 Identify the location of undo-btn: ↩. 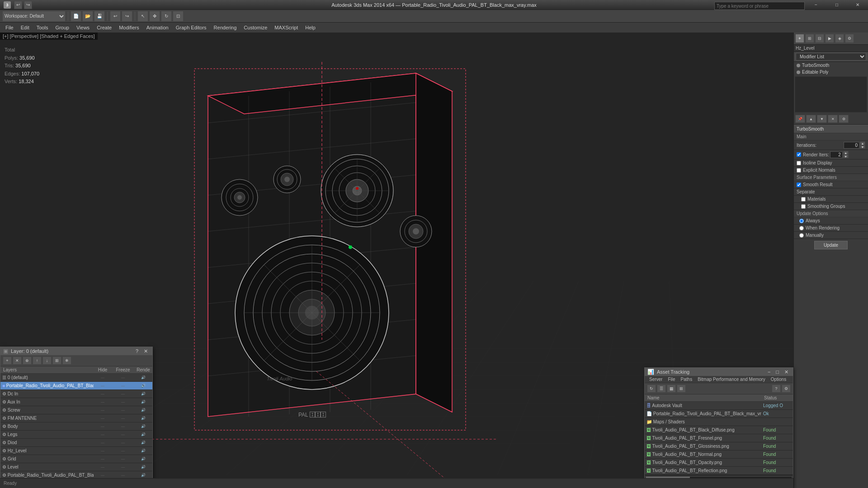
(18, 5).